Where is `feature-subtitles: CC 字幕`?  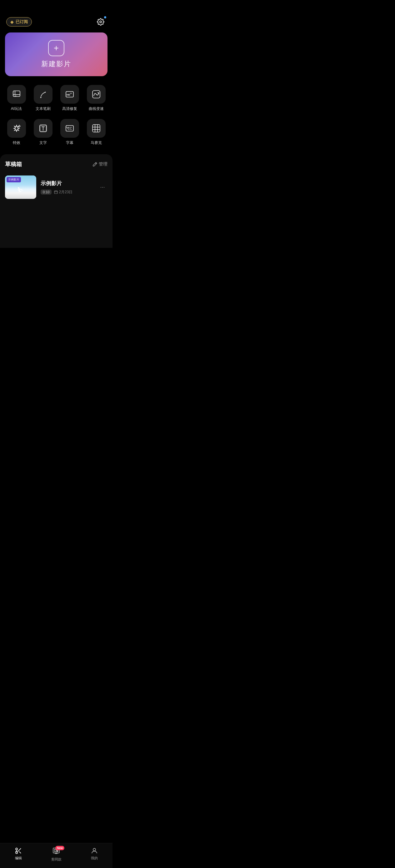
feature-subtitles: CC 字幕 is located at coordinates (69, 132).